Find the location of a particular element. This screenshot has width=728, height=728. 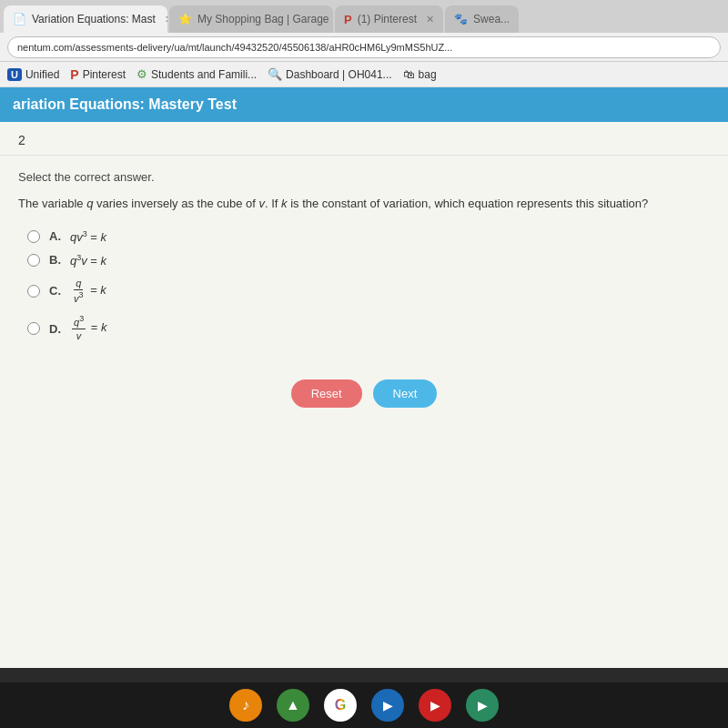

tab-variation-label: Variation Equations: Mast is located at coordinates (94, 19).